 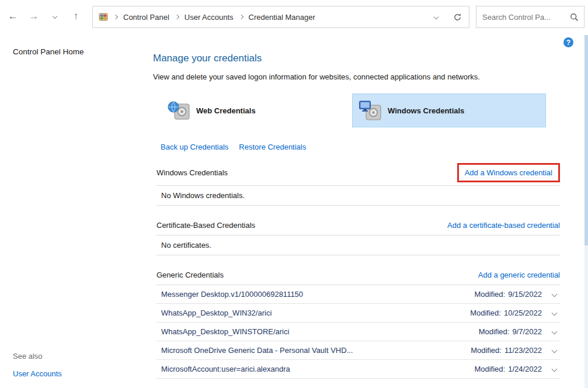 I want to click on section-title: Certificate-Based Credentials, so click(x=206, y=226).